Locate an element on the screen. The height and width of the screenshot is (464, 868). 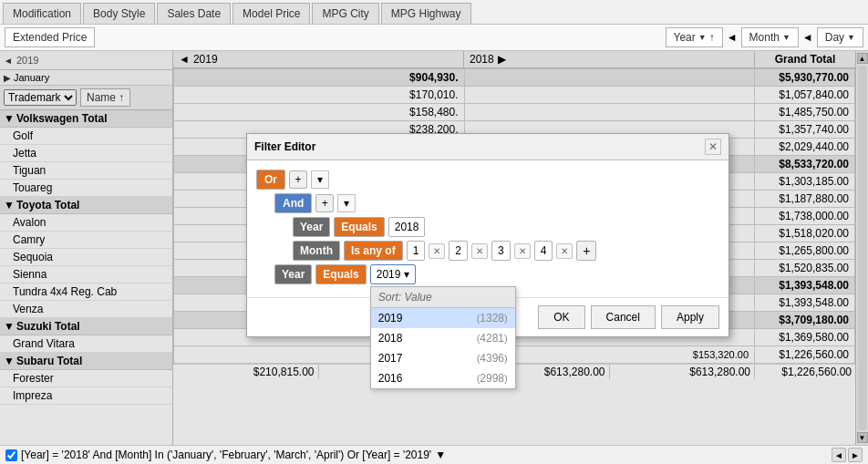
dropdown-item-2017: 2017 (4396) is located at coordinates (443, 358).